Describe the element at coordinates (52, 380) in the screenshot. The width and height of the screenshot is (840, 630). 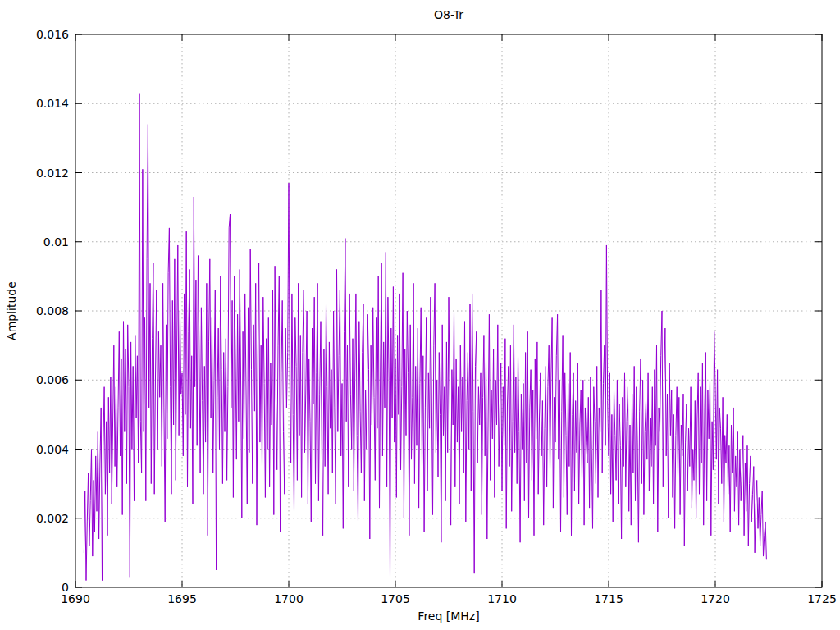
I see `y-tick-label: 0.006` at that location.